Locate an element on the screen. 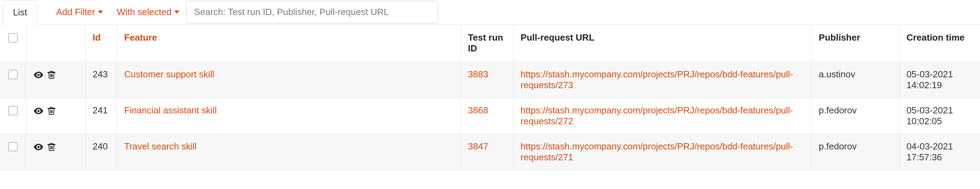 The image size is (980, 189). cell-creation-time: 05-03-2021 14:02:19 is located at coordinates (940, 80).